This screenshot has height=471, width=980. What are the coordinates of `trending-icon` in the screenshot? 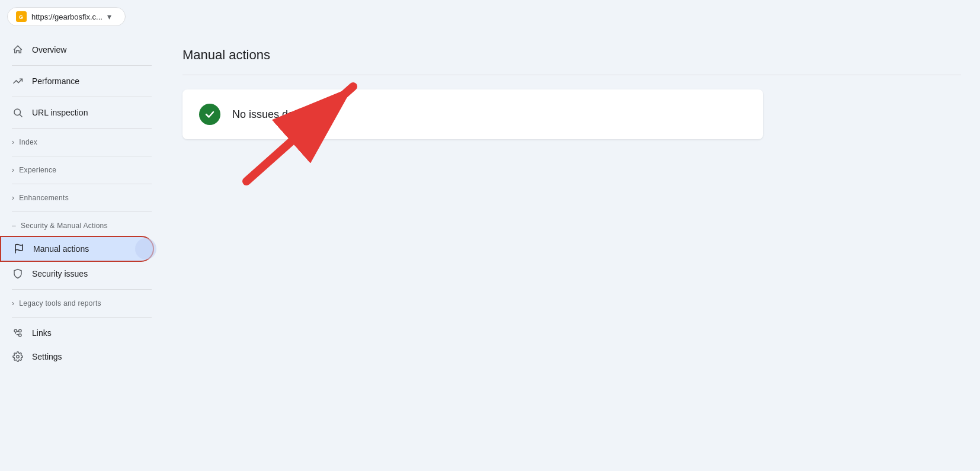 It's located at (18, 81).